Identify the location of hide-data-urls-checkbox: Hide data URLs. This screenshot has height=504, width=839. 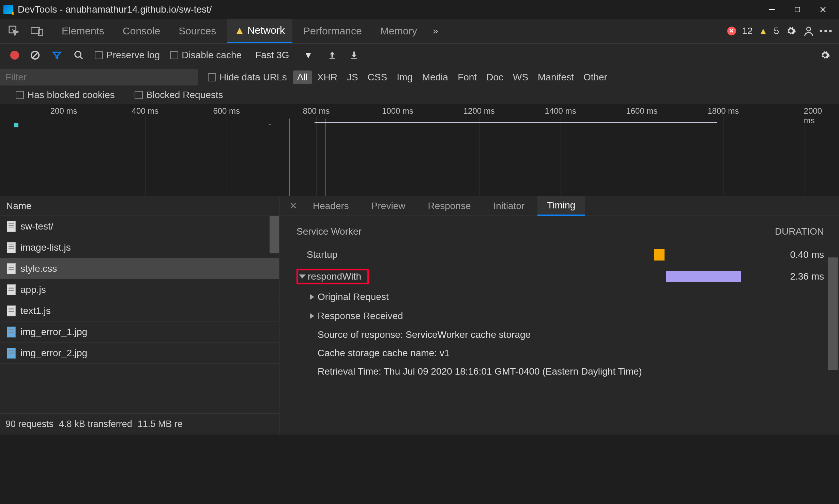
(247, 77).